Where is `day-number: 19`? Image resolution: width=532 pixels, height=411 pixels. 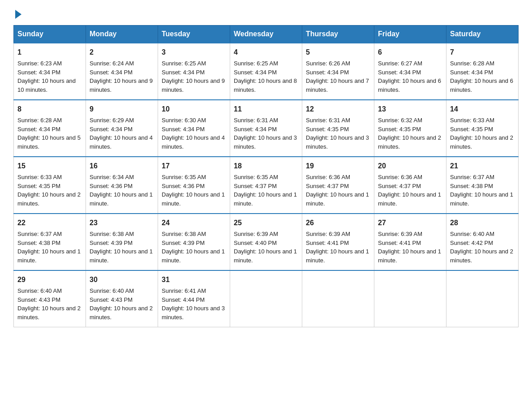 day-number: 19 is located at coordinates (338, 166).